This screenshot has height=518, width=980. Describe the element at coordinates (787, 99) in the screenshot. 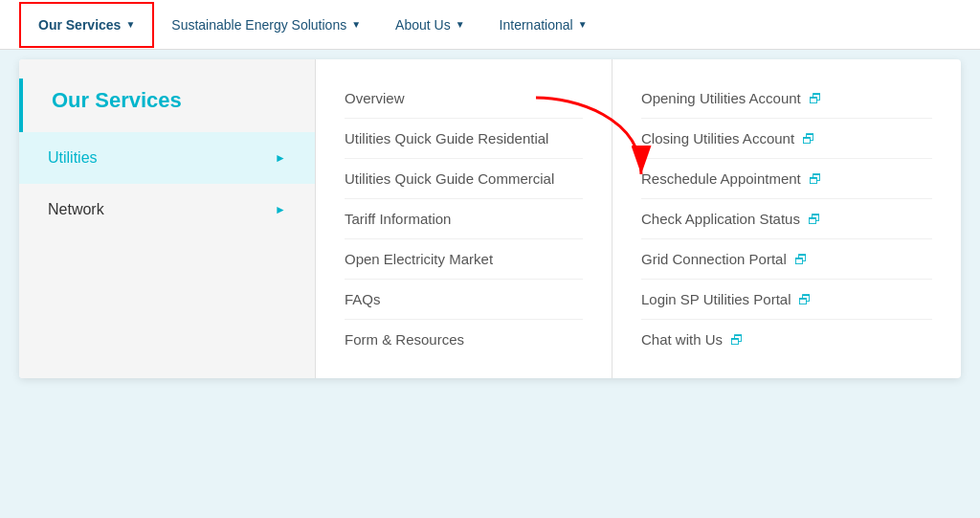

I see `link-opening-utilities-account: Opening Utilities Account 🗗` at that location.